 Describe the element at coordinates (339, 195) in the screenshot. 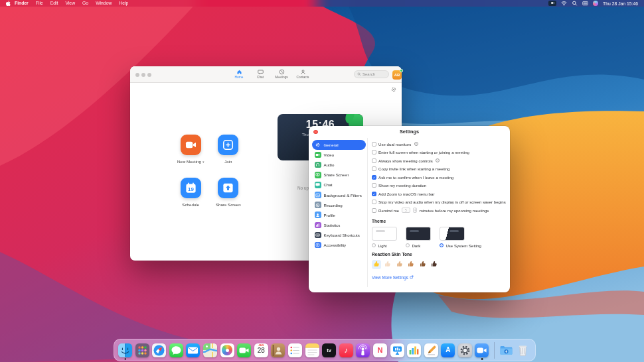

I see `sidebar-item-background-filters: Background & Filters` at that location.